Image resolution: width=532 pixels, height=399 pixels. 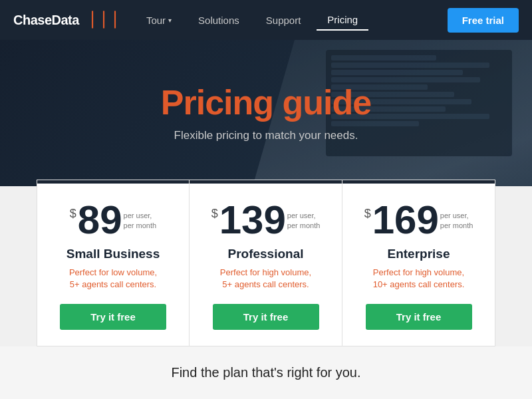 I want to click on comparison-section: Find the plan that's right for you. Smal…, so click(x=266, y=372).